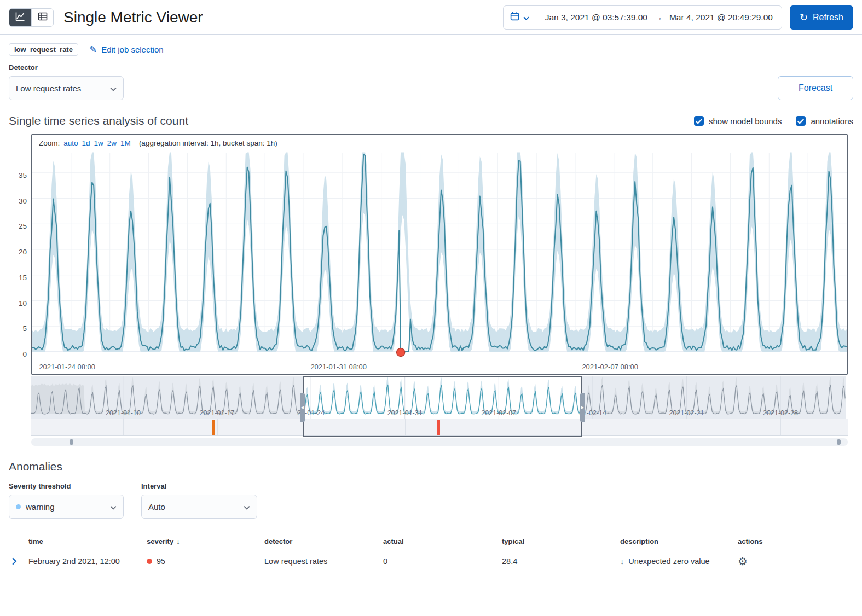 The height and width of the screenshot is (616, 862). Describe the element at coordinates (798, 561) in the screenshot. I see `cell-actions: ⚙` at that location.